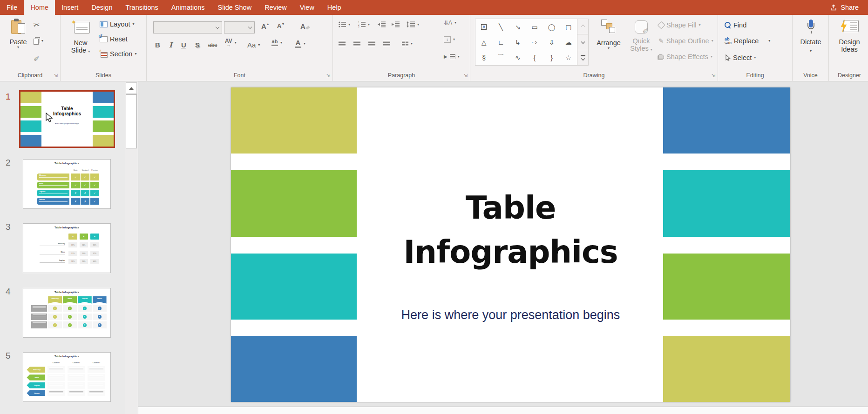  What do you see at coordinates (102, 7) in the screenshot?
I see `tab-design: Design` at bounding box center [102, 7].